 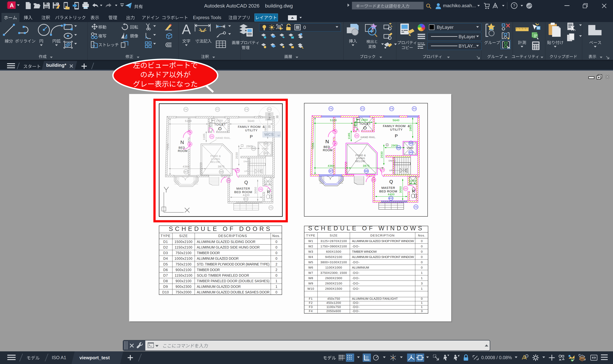 What do you see at coordinates (334, 273) in the screenshot?
I see `svg-text: 3750X2300; 1500` at bounding box center [334, 273].